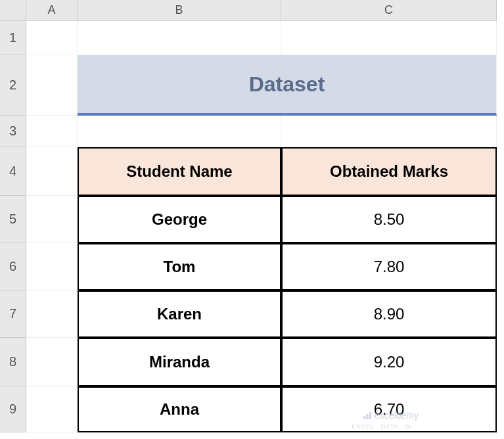  What do you see at coordinates (389, 131) in the screenshot?
I see `cell-c3` at bounding box center [389, 131].